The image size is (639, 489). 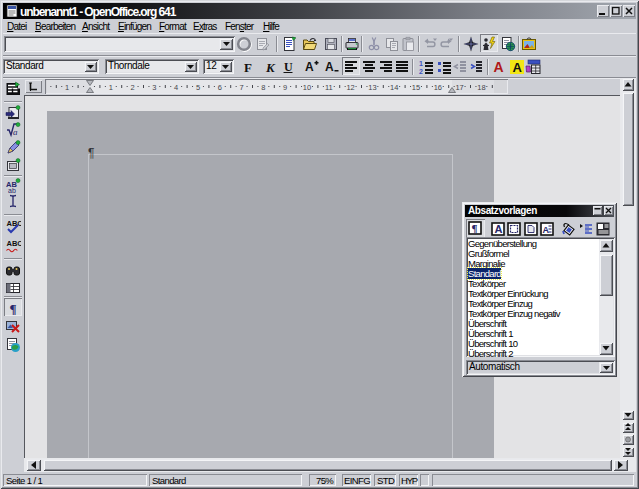 What do you see at coordinates (307, 88) in the screenshot?
I see `svg-text: 10` at bounding box center [307, 88].